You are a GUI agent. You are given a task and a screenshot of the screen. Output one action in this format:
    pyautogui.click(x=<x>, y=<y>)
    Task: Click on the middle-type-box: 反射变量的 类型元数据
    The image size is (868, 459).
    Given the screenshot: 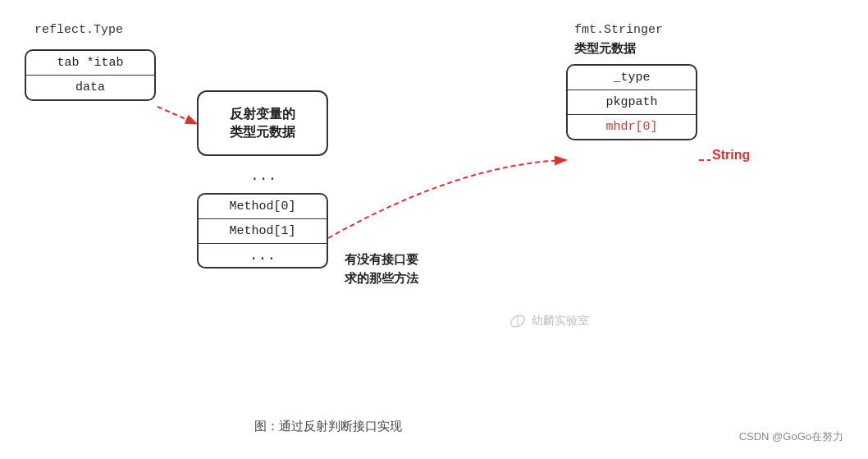 What is the action you would take?
    pyautogui.click(x=263, y=123)
    